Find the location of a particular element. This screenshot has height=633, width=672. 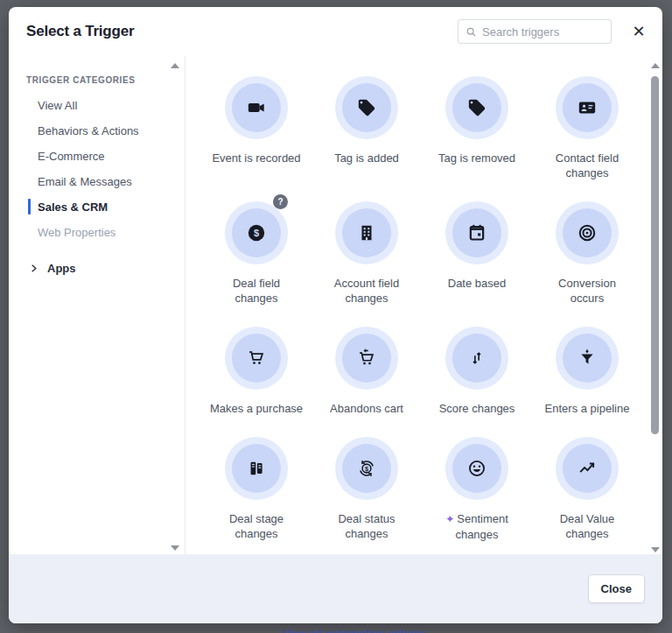

trigger-tag-is-removed: Tag is removed is located at coordinates (477, 128).